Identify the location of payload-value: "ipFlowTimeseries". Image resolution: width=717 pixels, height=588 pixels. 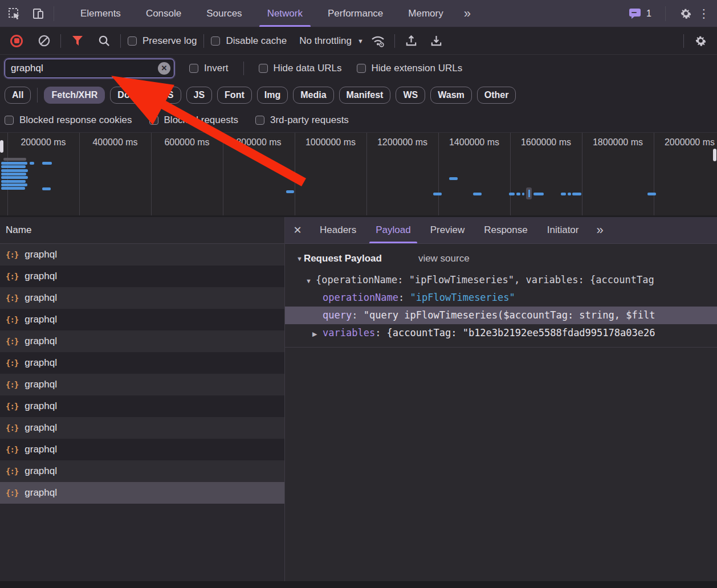
(463, 297).